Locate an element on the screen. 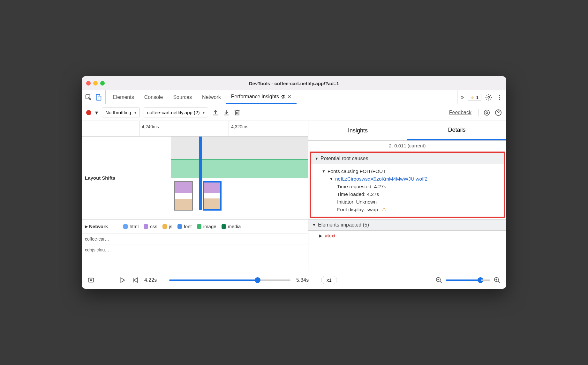 This screenshot has width=588, height=365. device-toggle-icon is located at coordinates (99, 97).